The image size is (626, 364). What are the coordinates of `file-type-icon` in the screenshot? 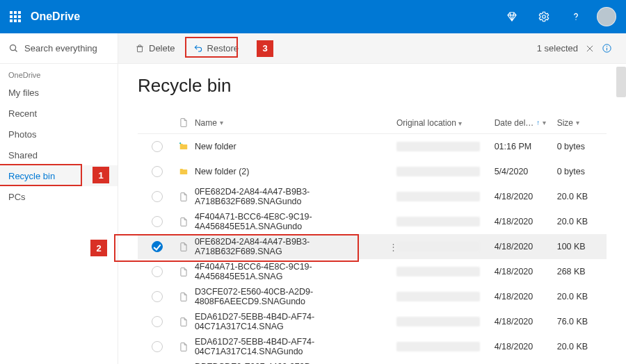 It's located at (184, 122).